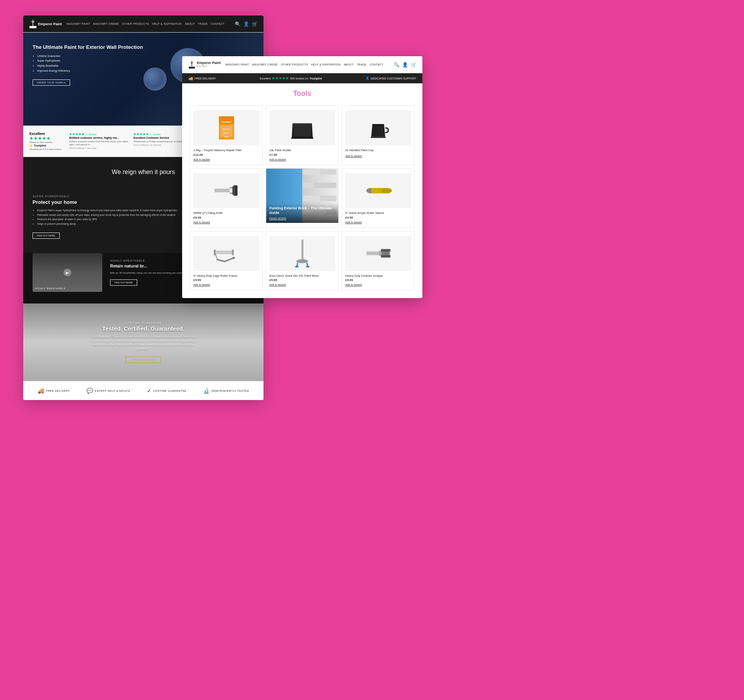  What do you see at coordinates (378, 213) in the screenshot?
I see `product-name-roller-sleeve: 9" Green Acrylic Roller Sleeve` at bounding box center [378, 213].